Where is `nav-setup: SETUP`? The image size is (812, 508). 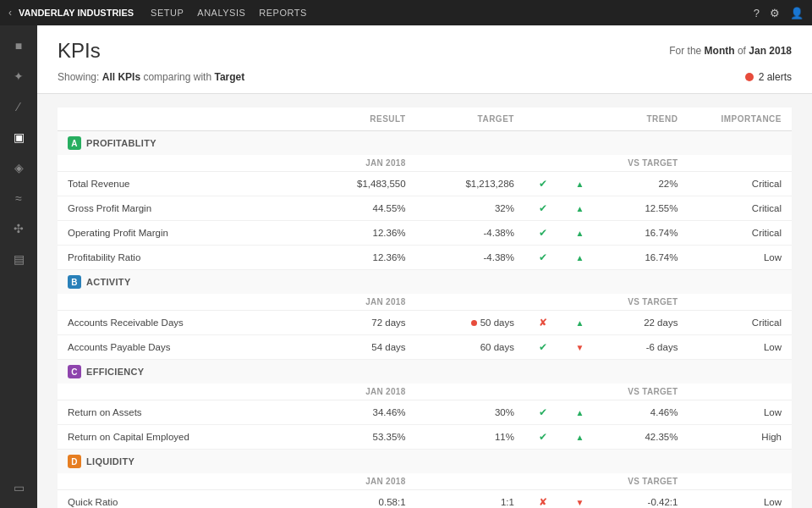
nav-setup: SETUP is located at coordinates (167, 13).